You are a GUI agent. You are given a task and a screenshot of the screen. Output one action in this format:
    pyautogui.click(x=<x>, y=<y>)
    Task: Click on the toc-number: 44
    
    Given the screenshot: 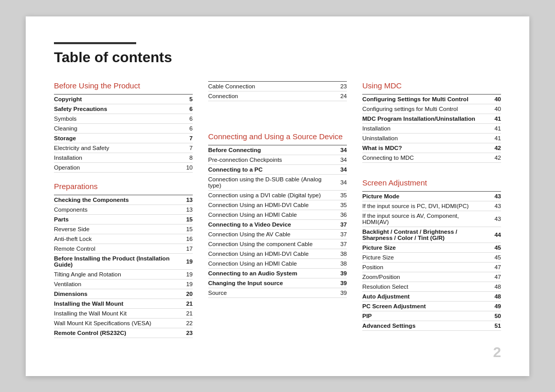 What is the action you would take?
    pyautogui.click(x=491, y=234)
    